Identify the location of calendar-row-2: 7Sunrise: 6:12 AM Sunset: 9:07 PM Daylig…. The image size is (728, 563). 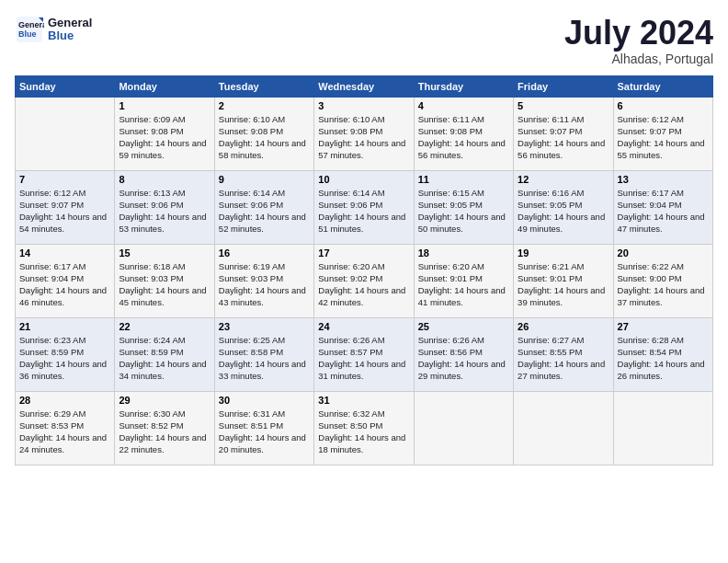
(364, 207).